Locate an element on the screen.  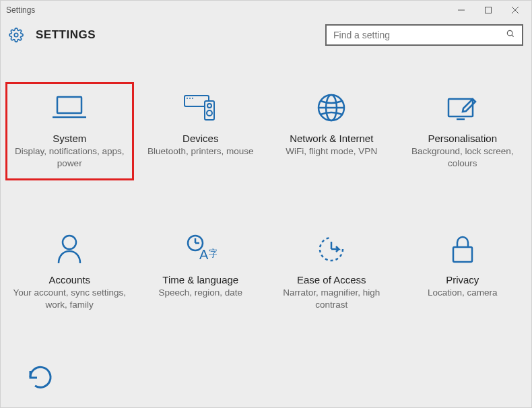
titlebar: Settings is located at coordinates (266, 10).